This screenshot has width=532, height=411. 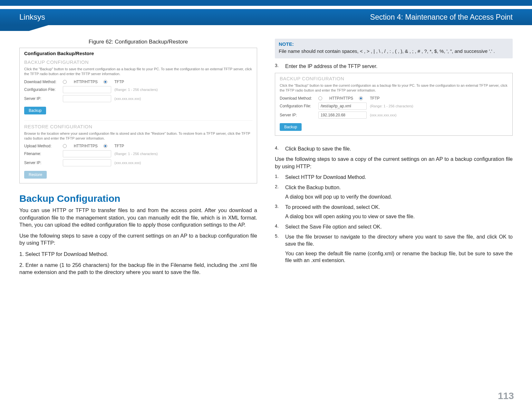 I want to click on list-item: 5.Use the file browser to navigate to th…, so click(x=394, y=249).